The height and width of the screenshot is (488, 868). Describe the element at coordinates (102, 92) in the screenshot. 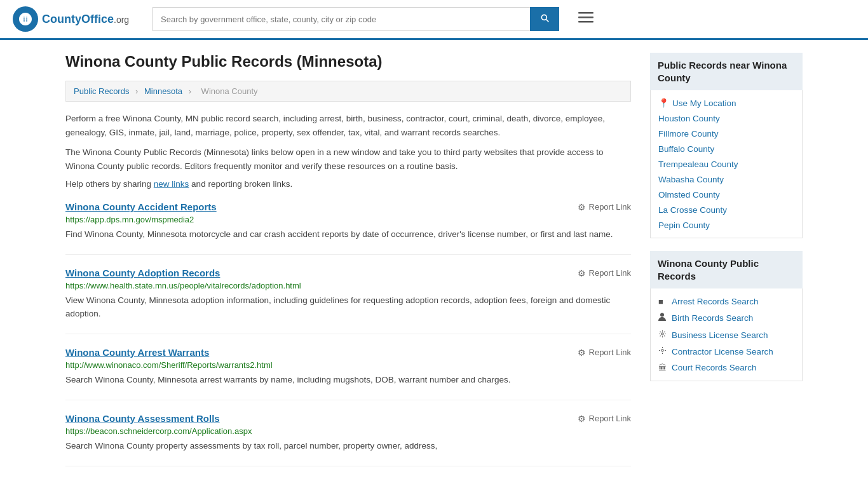

I see `breadcrumb-public-records: Public Records` at that location.